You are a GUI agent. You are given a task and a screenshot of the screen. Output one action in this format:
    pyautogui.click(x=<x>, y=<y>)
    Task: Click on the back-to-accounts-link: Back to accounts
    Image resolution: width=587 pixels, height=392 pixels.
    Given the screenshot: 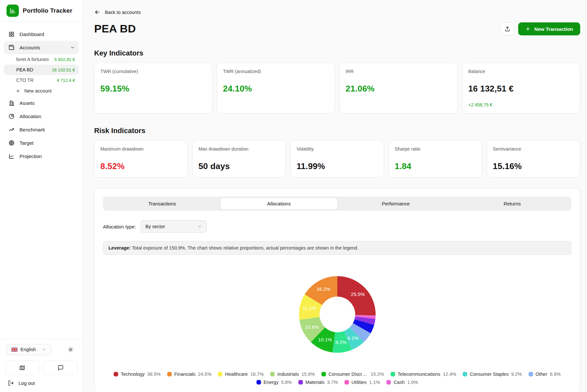 What is the action you would take?
    pyautogui.click(x=118, y=12)
    